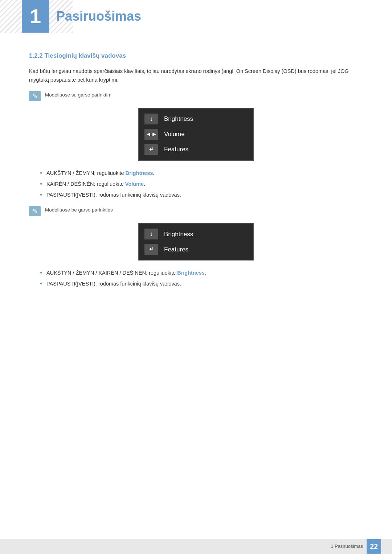 The width and height of the screenshot is (392, 554). What do you see at coordinates (196, 211) in the screenshot?
I see `note2-row: ✎ Modeliuose be garso parinkties` at bounding box center [196, 211].